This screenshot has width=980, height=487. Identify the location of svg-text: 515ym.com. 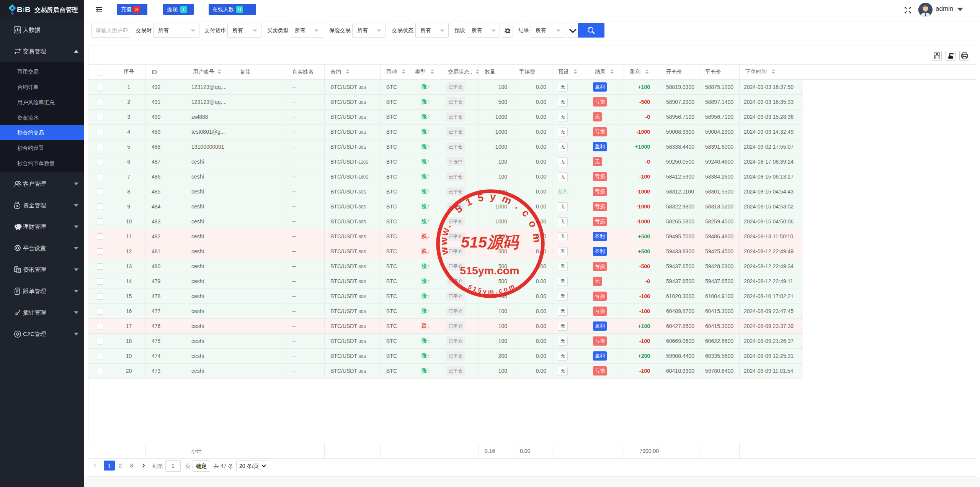
(489, 271).